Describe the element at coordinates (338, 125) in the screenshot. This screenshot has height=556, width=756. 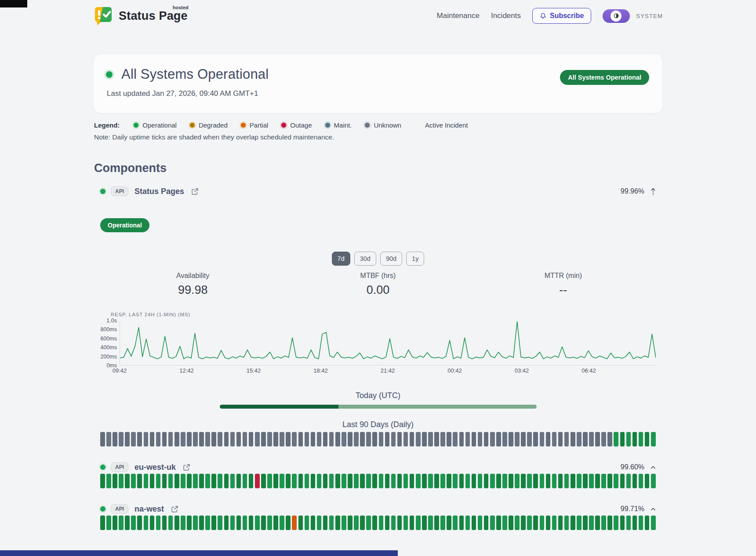
I see `legend-item-maint: Maint.` at that location.